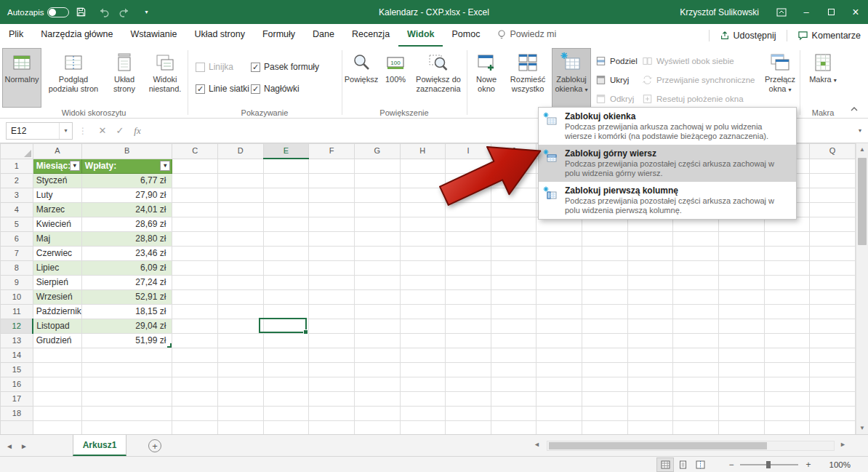 This screenshot has width=868, height=472. Describe the element at coordinates (17, 195) in the screenshot. I see `row-header-3: 3` at that location.